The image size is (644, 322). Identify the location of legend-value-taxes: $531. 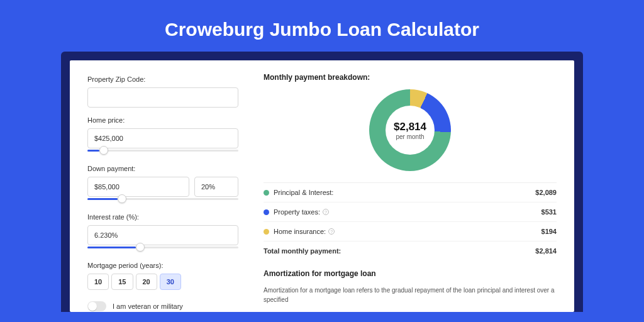
(549, 212).